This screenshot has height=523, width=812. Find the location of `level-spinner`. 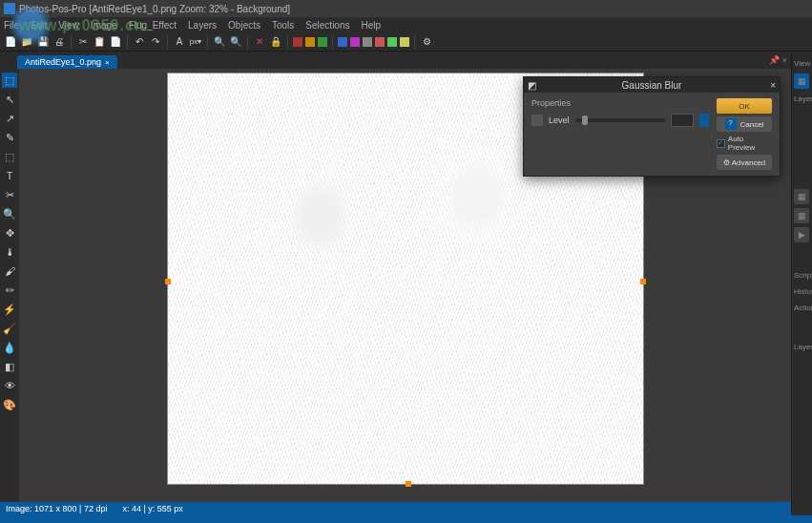

level-spinner is located at coordinates (704, 120).